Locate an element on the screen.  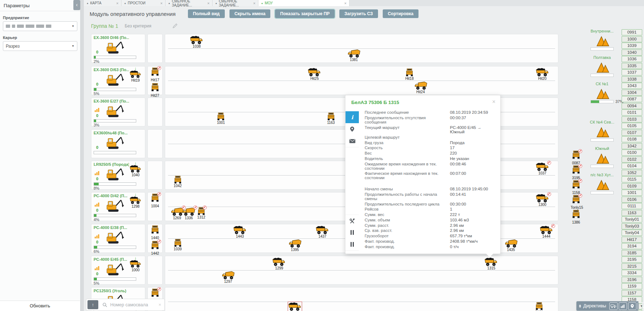
truck-at-shovel: ↓Hit19 is located at coordinates (136, 74).